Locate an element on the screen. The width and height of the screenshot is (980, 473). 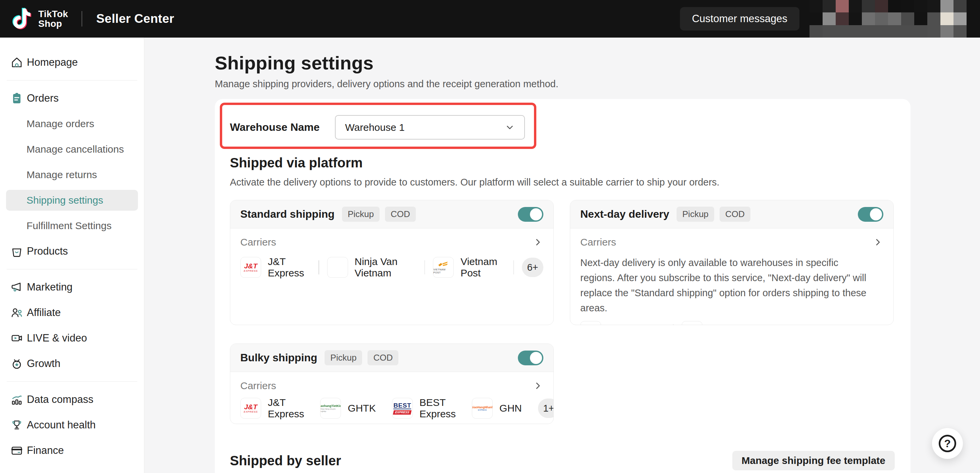
card-body: Carriers Next-day delivery is only avail… is located at coordinates (732, 277).